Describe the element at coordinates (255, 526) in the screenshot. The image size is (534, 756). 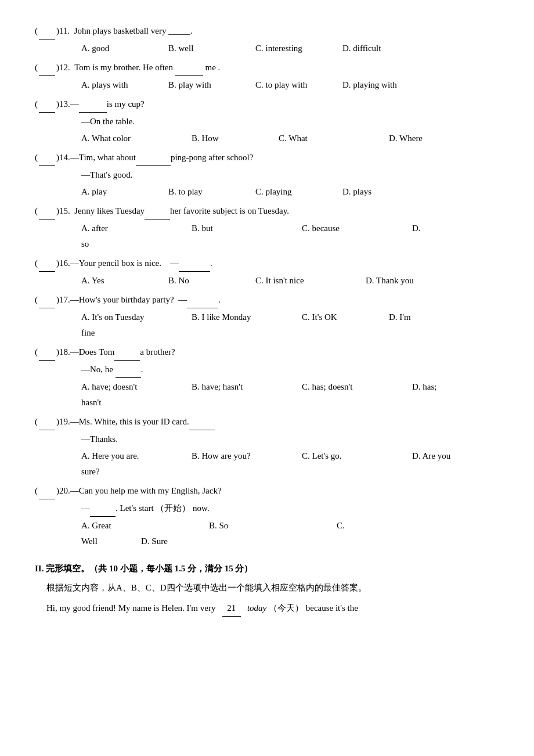
I see `q20-option-b: B. So` at that location.